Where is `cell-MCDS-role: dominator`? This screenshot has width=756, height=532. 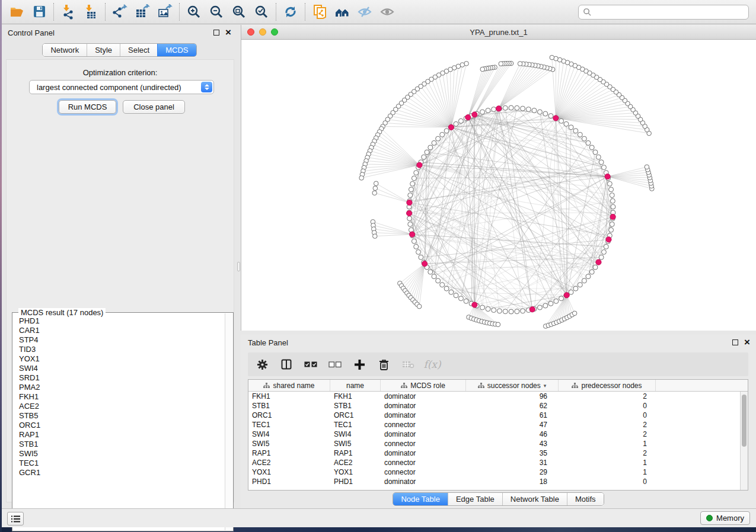
cell-MCDS-role: dominator is located at coordinates (423, 453).